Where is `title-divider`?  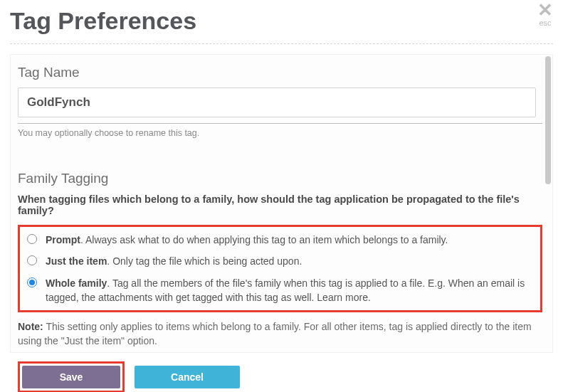
title-divider is located at coordinates (282, 44).